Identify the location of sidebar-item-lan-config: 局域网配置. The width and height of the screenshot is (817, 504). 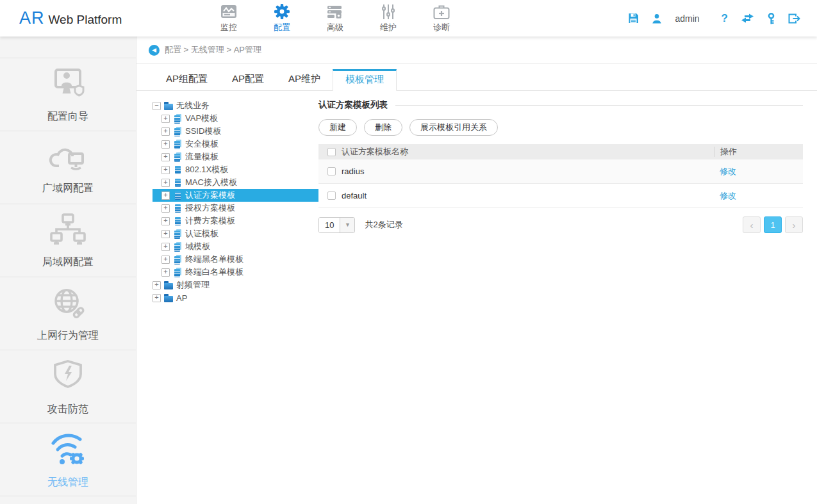
(68, 241).